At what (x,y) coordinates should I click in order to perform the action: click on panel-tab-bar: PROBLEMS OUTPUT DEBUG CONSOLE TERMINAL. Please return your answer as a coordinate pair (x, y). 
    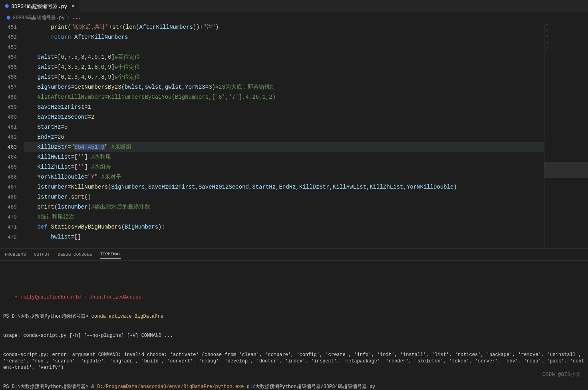
    Looking at the image, I should click on (294, 255).